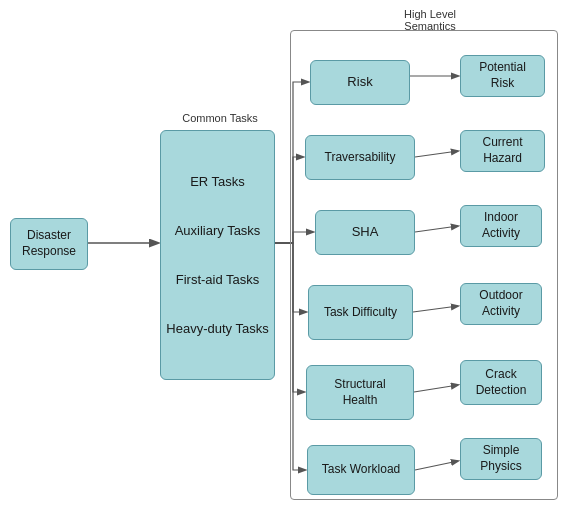 Image resolution: width=566 pixels, height=526 pixels. I want to click on high-level-semantics-label: High LevelSemantics, so click(430, 20).